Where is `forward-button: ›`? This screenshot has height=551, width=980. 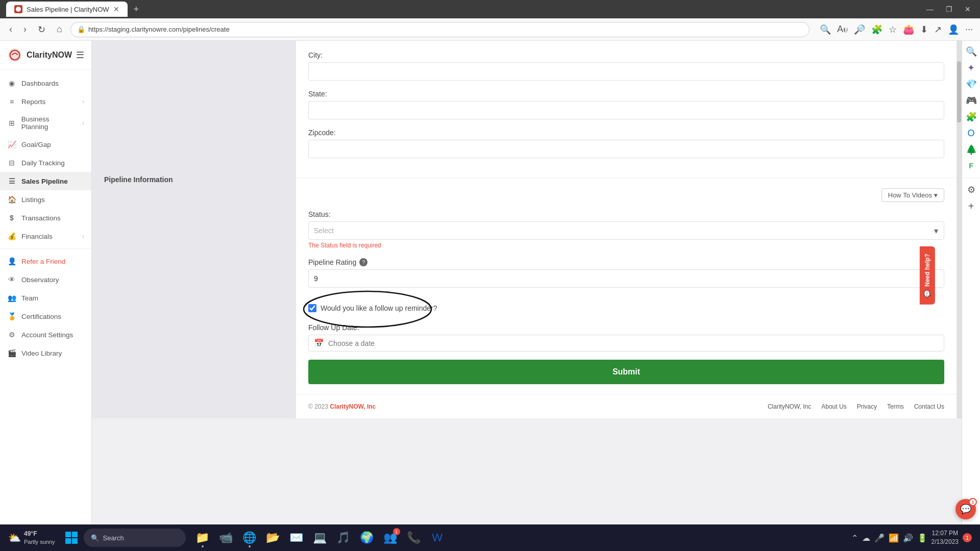
forward-button: › is located at coordinates (25, 30).